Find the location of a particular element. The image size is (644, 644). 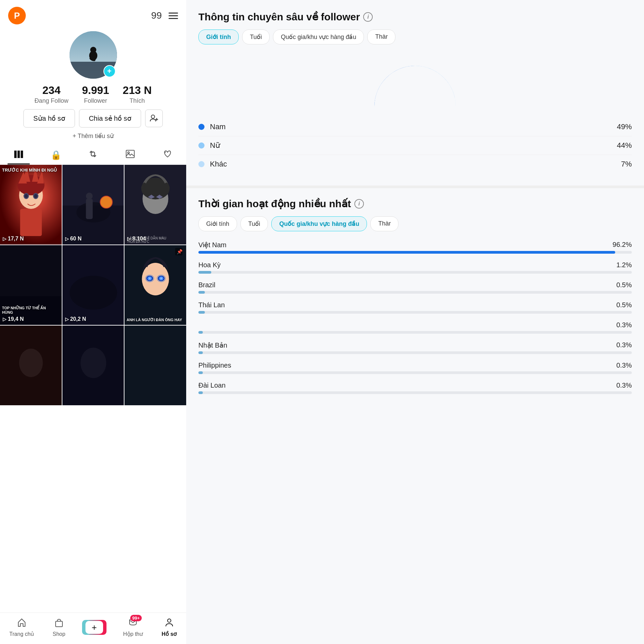

video-thumb-5: ▷ 20,2 N is located at coordinates (93, 285).